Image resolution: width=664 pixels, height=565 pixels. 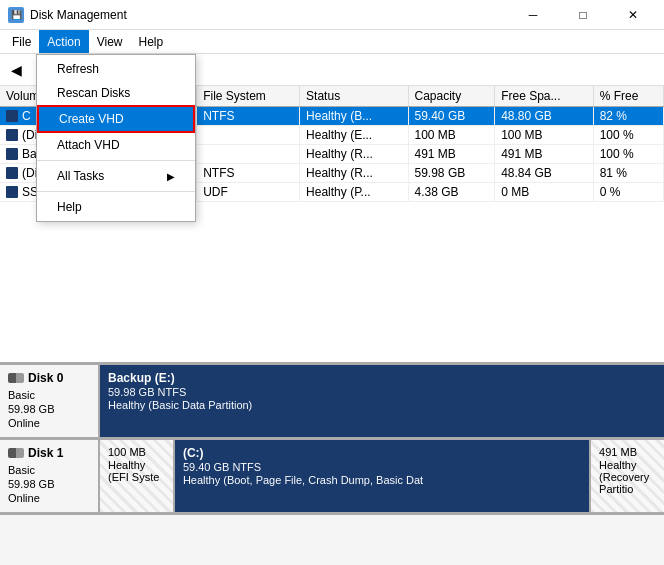 I want to click on window-controls: ─ □ ✕, so click(x=583, y=15).